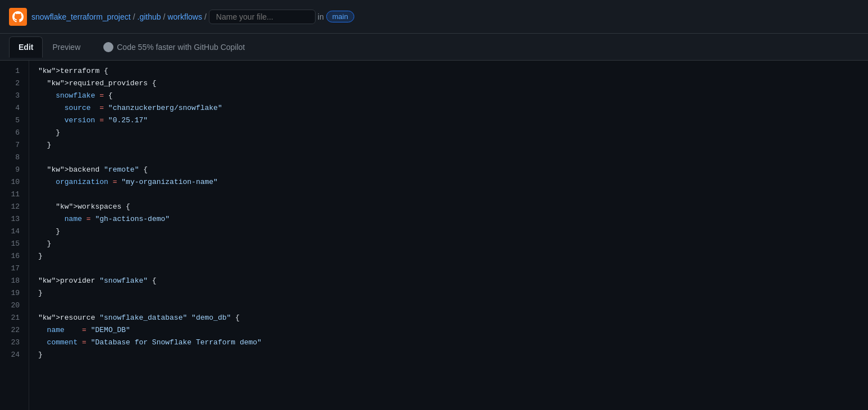 This screenshot has height=410, width=868. Describe the element at coordinates (449, 330) in the screenshot. I see `code-line: name = "DEMO_DB"` at that location.